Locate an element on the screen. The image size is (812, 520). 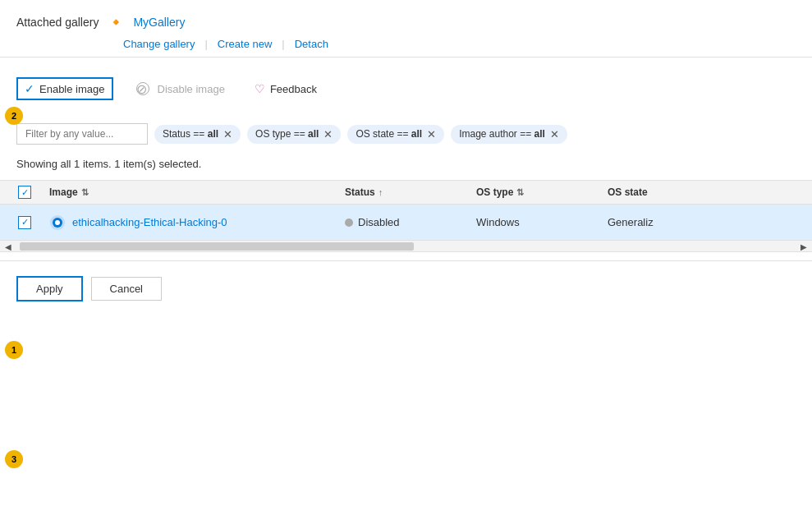
gallery-row: Attached gallery 🔸 MyGallery is located at coordinates (406, 22).